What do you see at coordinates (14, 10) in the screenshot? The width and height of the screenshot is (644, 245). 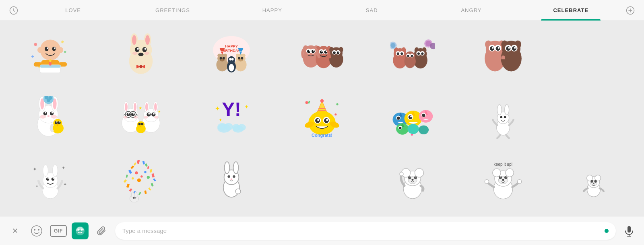 I see `history-tab-icon` at bounding box center [14, 10].